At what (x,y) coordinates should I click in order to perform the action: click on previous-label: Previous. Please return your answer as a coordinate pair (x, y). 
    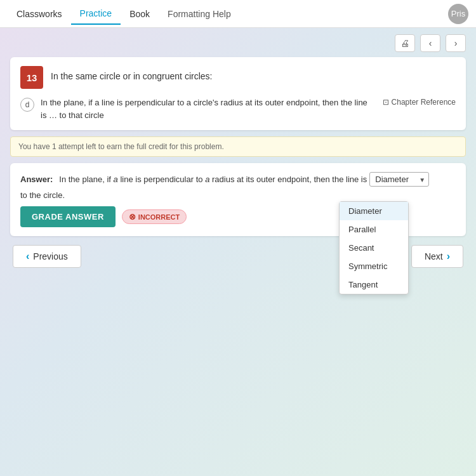
    Looking at the image, I should click on (50, 256).